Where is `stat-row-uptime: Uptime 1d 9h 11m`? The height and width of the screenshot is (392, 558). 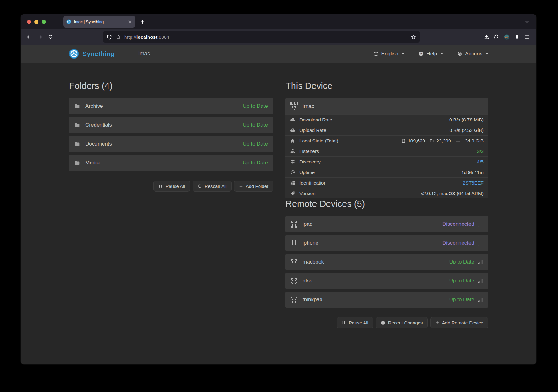 stat-row-uptime: Uptime 1d 9h 11m is located at coordinates (387, 172).